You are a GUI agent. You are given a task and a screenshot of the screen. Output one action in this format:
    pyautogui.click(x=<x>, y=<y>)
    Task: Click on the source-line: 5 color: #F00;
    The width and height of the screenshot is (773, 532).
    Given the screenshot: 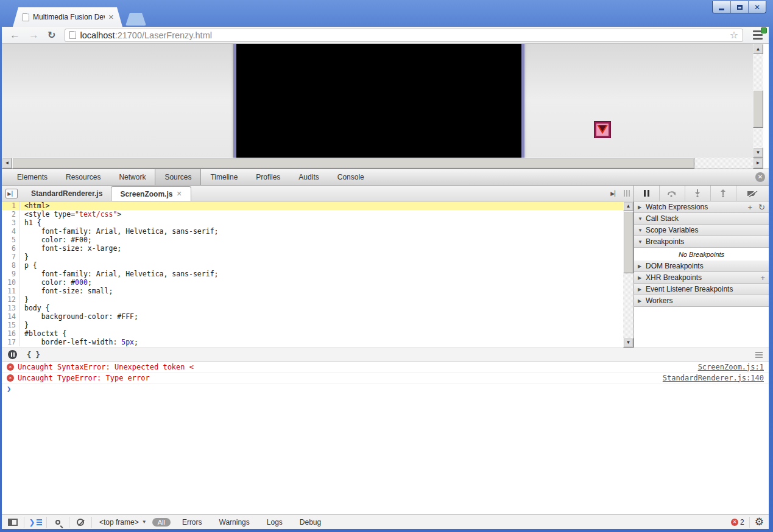 What is the action you would take?
    pyautogui.click(x=318, y=240)
    